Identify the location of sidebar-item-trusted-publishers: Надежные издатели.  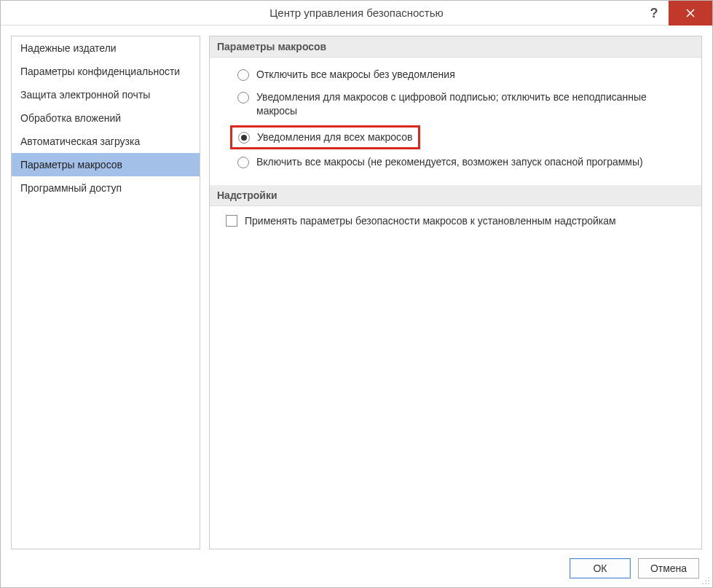
(106, 48).